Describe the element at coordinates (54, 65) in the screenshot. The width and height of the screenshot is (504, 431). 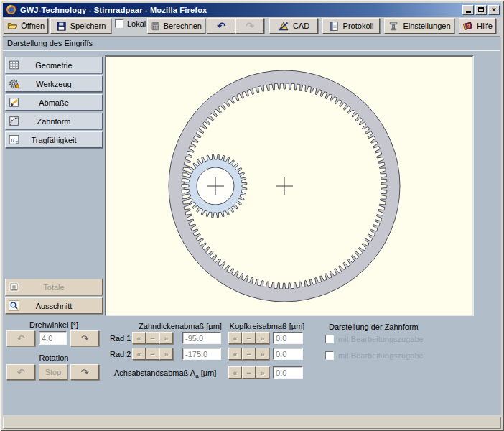
I see `sidebar-item-geometrie: Geometrie` at that location.